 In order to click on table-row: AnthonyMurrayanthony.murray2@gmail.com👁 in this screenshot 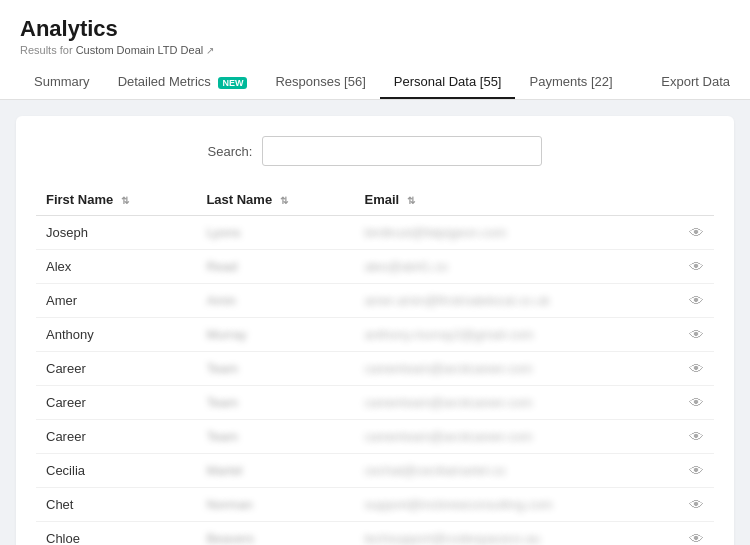, I will do `click(375, 335)`.